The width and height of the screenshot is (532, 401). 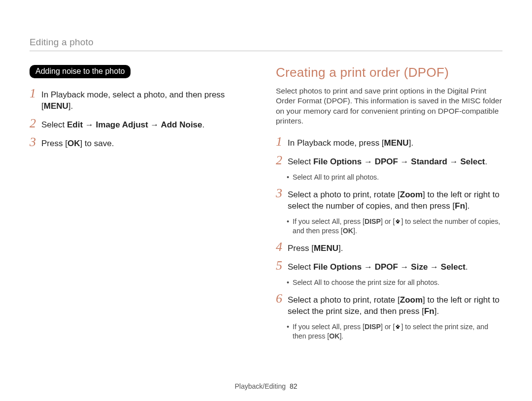 What do you see at coordinates (261, 386) in the screenshot?
I see `footer-section: Playback/Editing` at bounding box center [261, 386].